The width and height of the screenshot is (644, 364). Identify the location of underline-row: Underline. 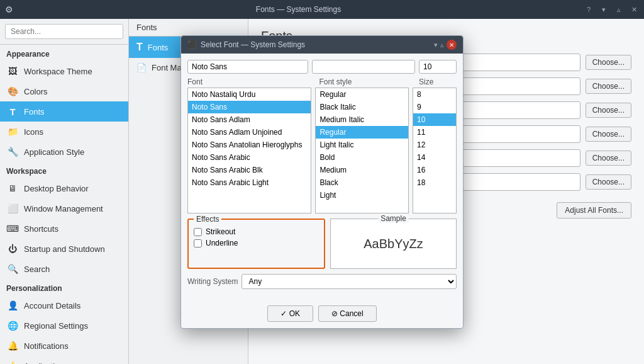
(257, 243).